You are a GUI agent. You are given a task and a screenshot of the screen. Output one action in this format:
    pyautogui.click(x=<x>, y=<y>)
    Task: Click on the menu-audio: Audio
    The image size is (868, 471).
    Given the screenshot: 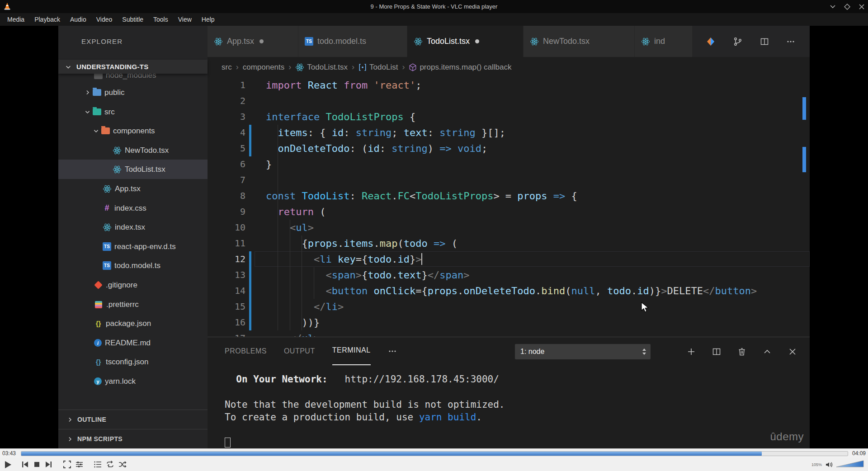 What is the action you would take?
    pyautogui.click(x=78, y=19)
    